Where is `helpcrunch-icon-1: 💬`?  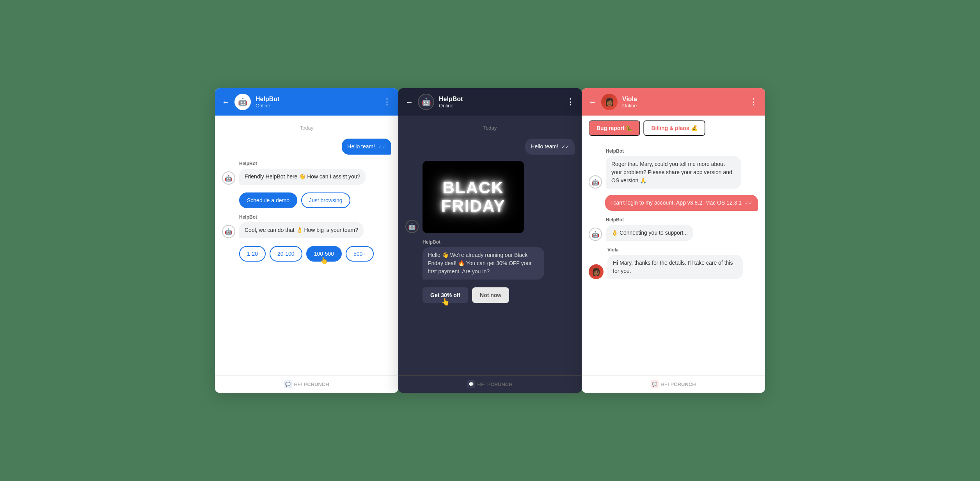 helpcrunch-icon-1: 💬 is located at coordinates (288, 384).